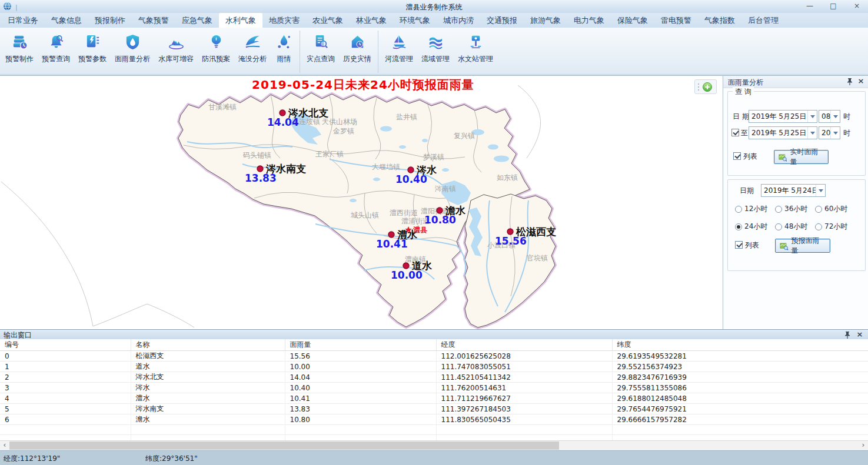  I want to click on toolbar-button: 流域管理, so click(435, 52).